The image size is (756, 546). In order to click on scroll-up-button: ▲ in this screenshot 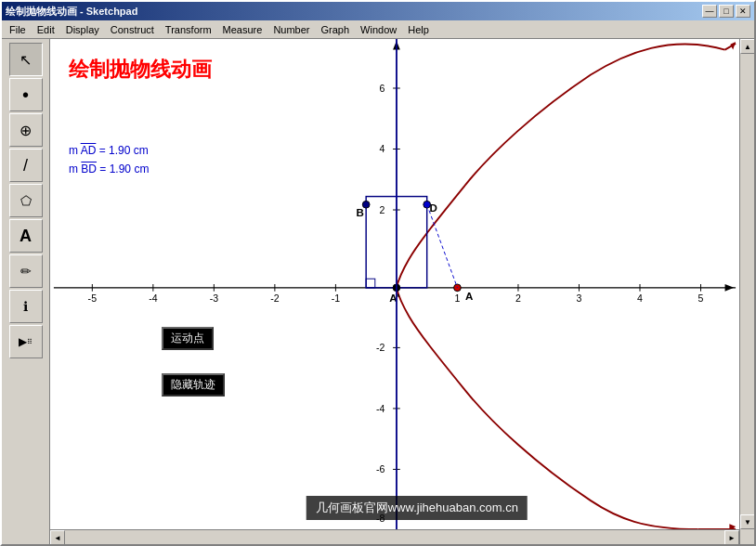, I will do `click(747, 46)`.